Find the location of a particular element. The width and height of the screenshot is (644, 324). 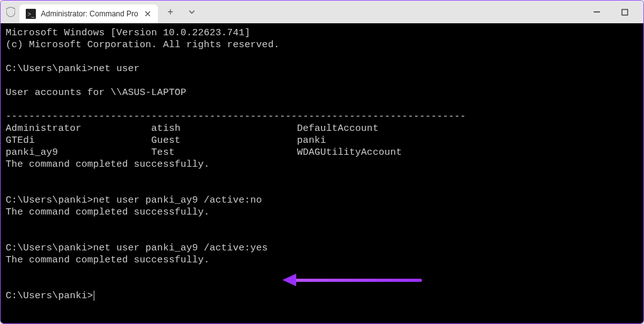

accounts-header: User accounts for \\ASUS-LAPTOP is located at coordinates (96, 92).